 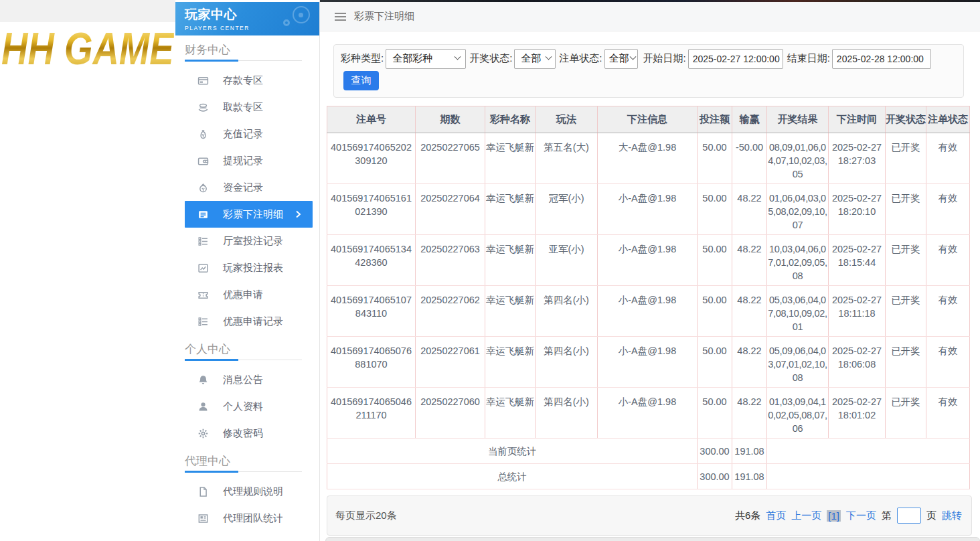 What do you see at coordinates (253, 214) in the screenshot?
I see `sidebar-item-label: 彩票下注明细` at bounding box center [253, 214].